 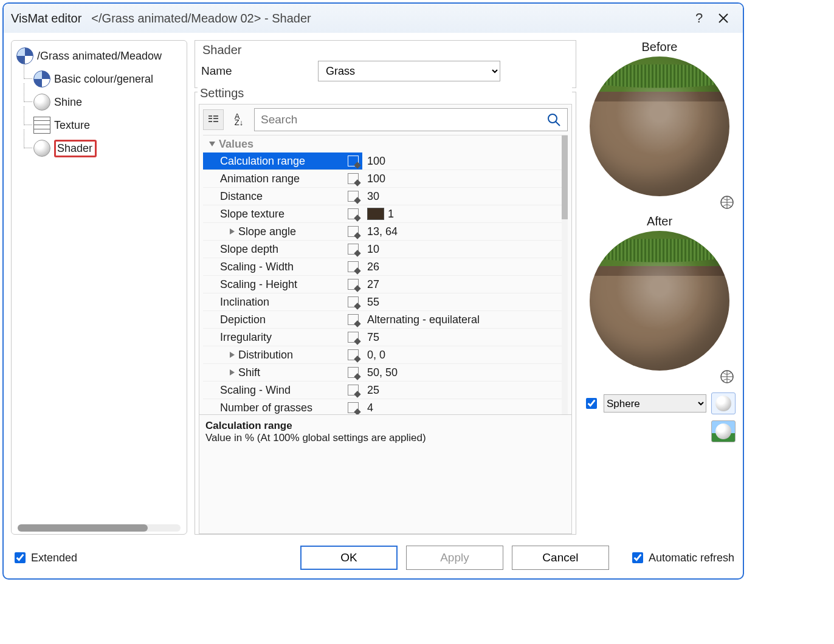 What do you see at coordinates (465, 408) in the screenshot?
I see `property-value: 4` at bounding box center [465, 408].